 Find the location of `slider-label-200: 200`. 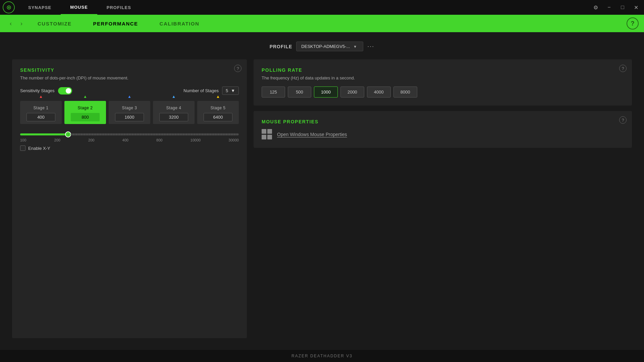

slider-label-200: 200 is located at coordinates (57, 140).